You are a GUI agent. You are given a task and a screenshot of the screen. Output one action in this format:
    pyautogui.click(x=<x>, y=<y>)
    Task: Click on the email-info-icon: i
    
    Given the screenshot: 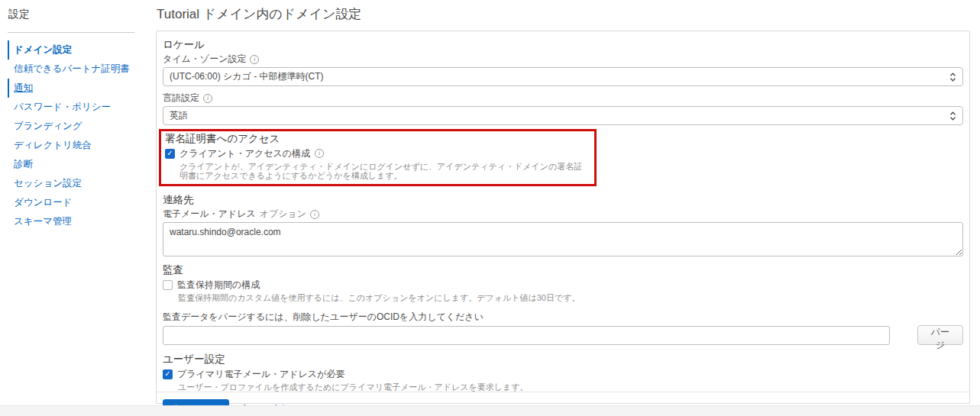 What is the action you would take?
    pyautogui.click(x=315, y=214)
    